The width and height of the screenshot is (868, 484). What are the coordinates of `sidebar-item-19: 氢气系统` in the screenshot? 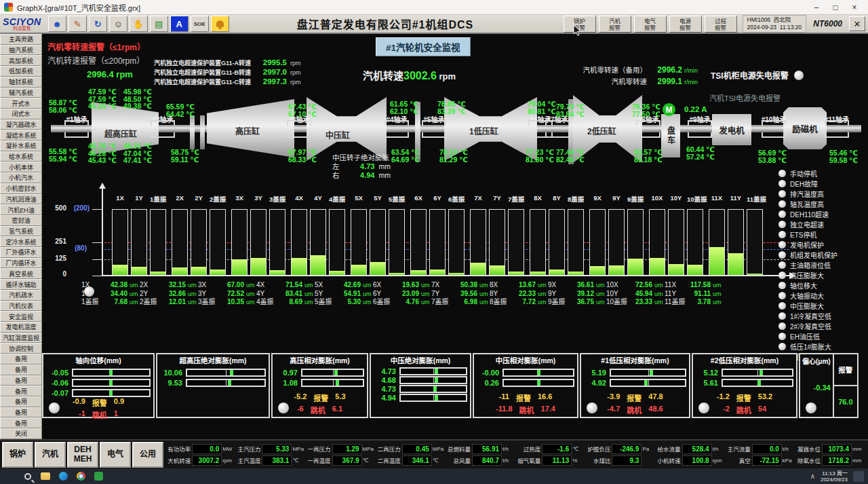 It's located at (21, 231).